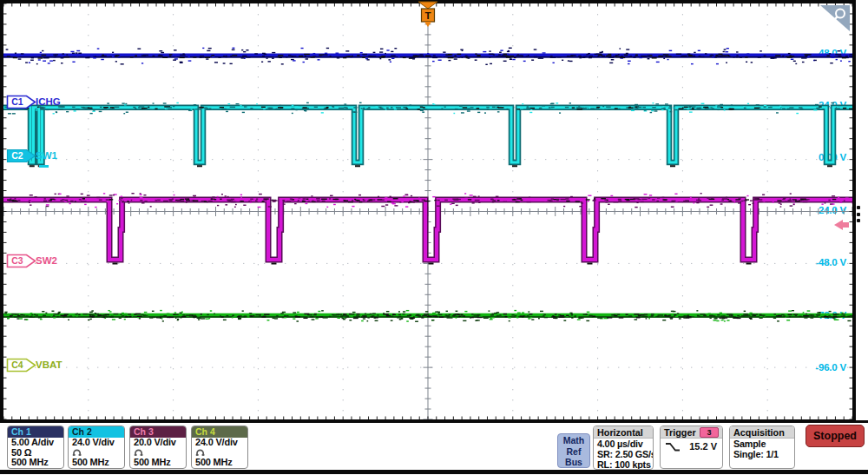 The width and height of the screenshot is (868, 475). Describe the element at coordinates (673, 446) in the screenshot. I see `falling-edge-icon` at that location.